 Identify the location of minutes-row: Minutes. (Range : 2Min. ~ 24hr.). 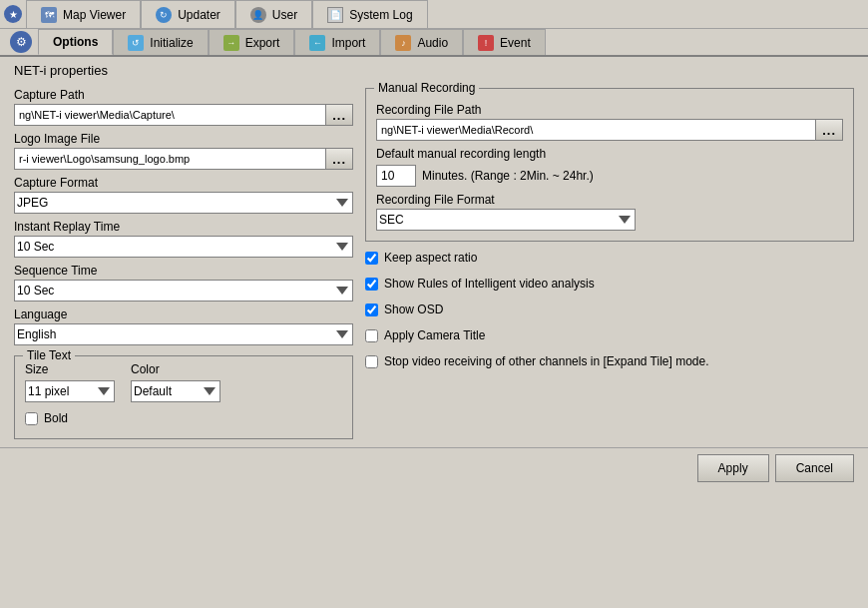
(610, 176).